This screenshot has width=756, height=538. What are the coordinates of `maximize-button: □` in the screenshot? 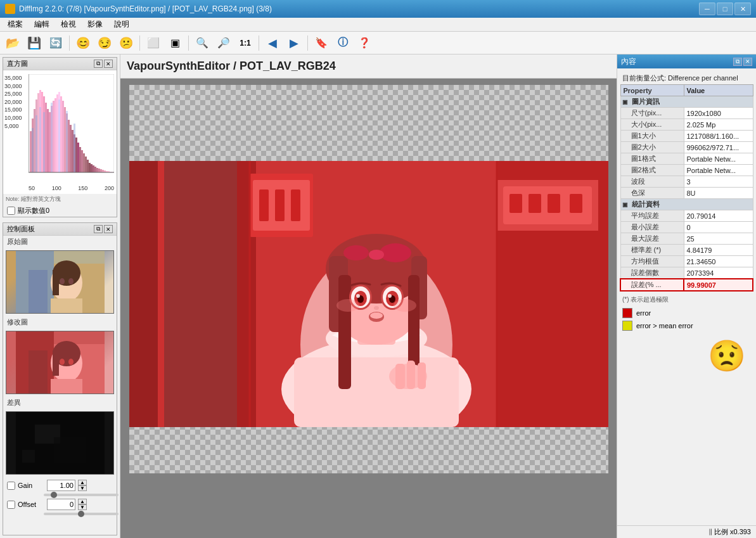 It's located at (725, 9).